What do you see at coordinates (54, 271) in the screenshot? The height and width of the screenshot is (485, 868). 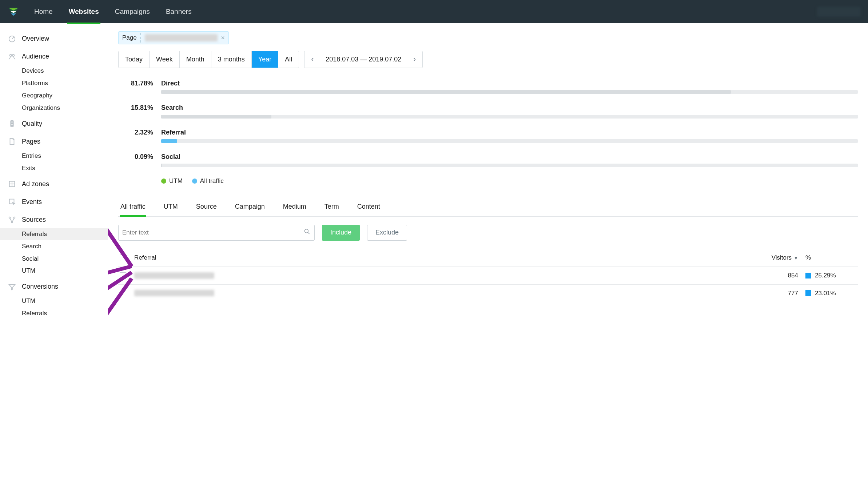 I see `sidebar-sub-utm: UTM` at bounding box center [54, 271].